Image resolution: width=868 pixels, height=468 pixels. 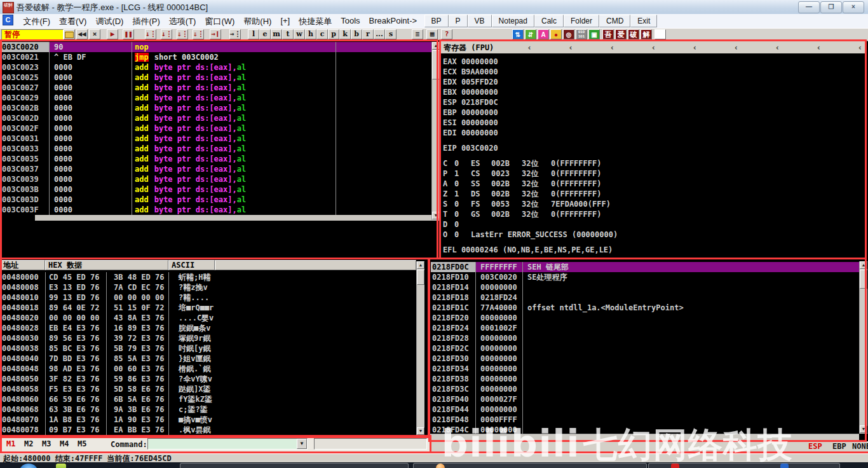 I want to click on register-row: EBX 00000000, so click(x=653, y=92).